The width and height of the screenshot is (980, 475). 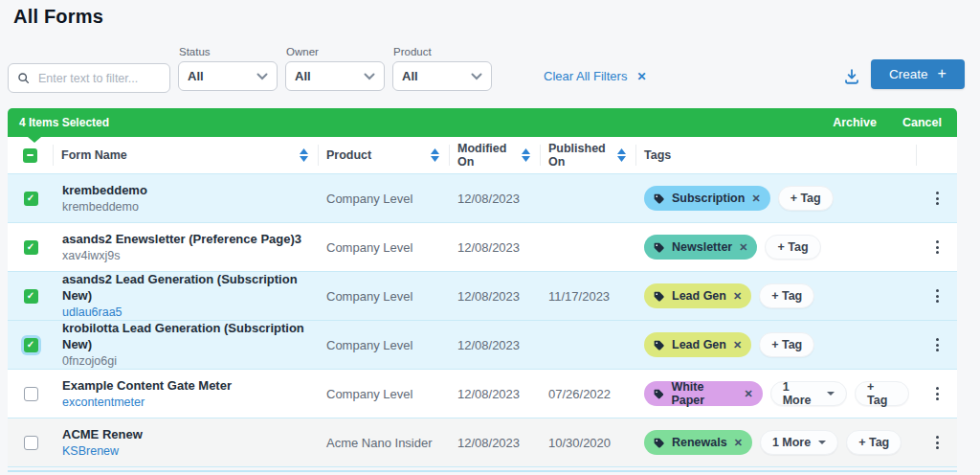 What do you see at coordinates (186, 191) in the screenshot?
I see `form-name-link: krembeddemo` at bounding box center [186, 191].